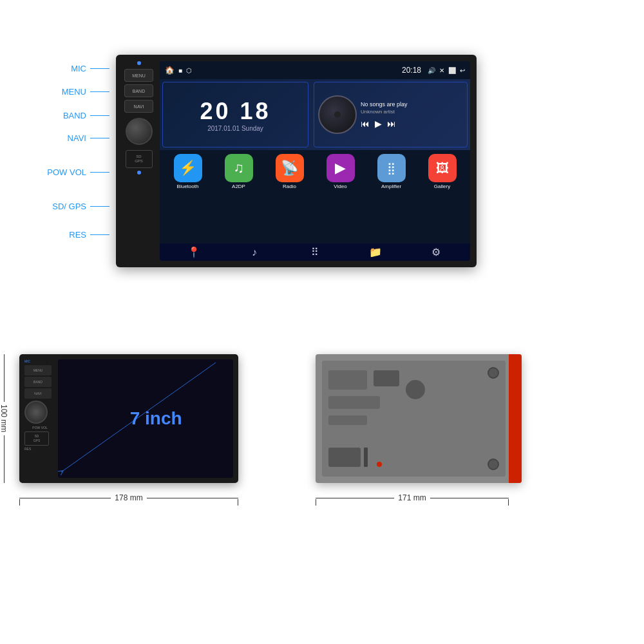  Describe the element at coordinates (315, 252) in the screenshot. I see `apps-icon: ⠿` at that location.